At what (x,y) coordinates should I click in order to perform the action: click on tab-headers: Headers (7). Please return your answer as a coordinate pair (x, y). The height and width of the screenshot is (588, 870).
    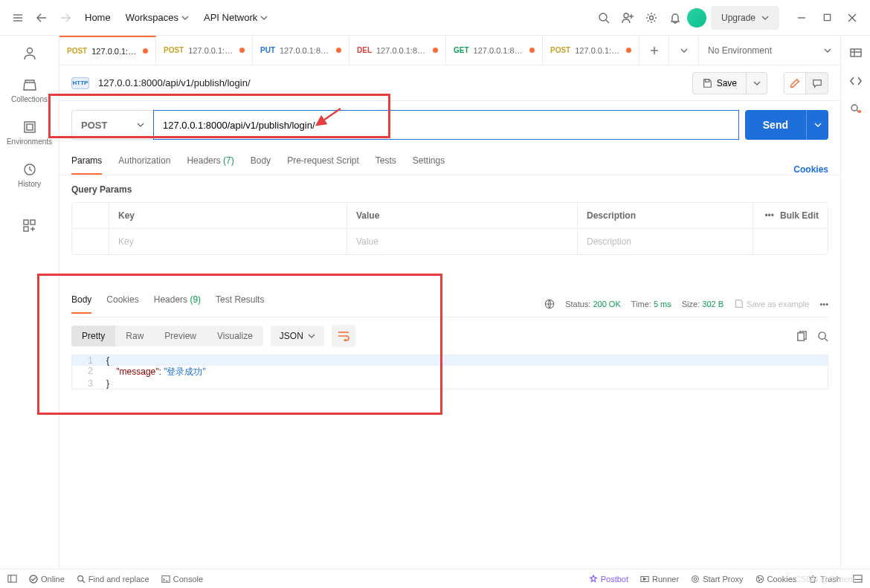
    Looking at the image, I should click on (210, 165).